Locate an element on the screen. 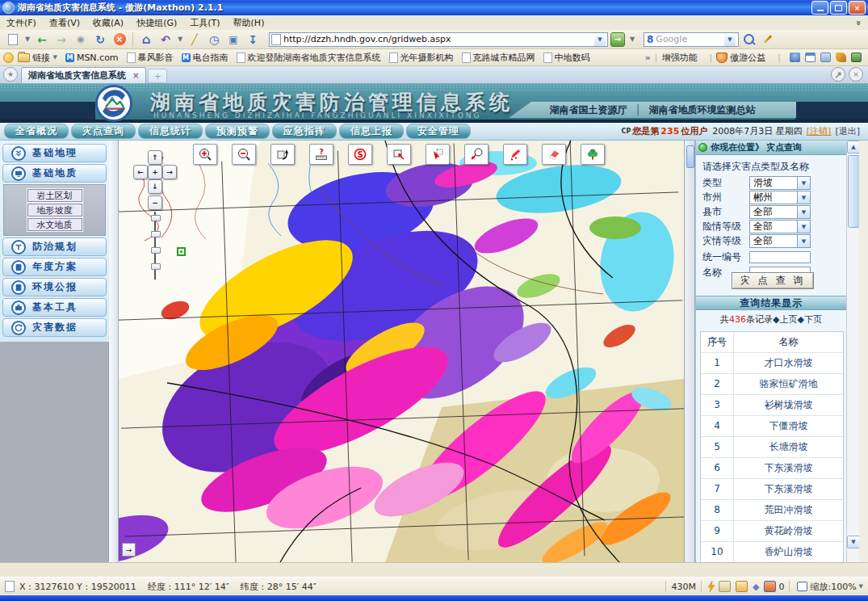 Image resolution: width=868 pixels, height=601 pixels. highlight-pen-icon is located at coordinates (768, 39).